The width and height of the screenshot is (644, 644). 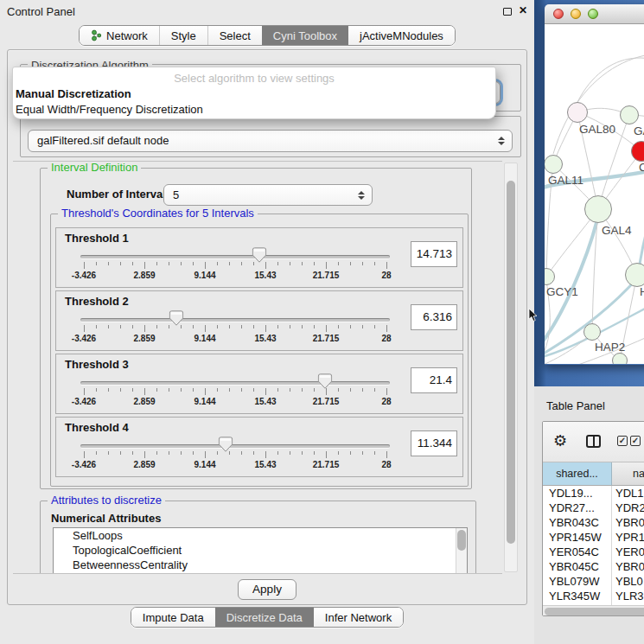 What do you see at coordinates (560, 441) in the screenshot?
I see `gear-icon: ⚙` at bounding box center [560, 441].